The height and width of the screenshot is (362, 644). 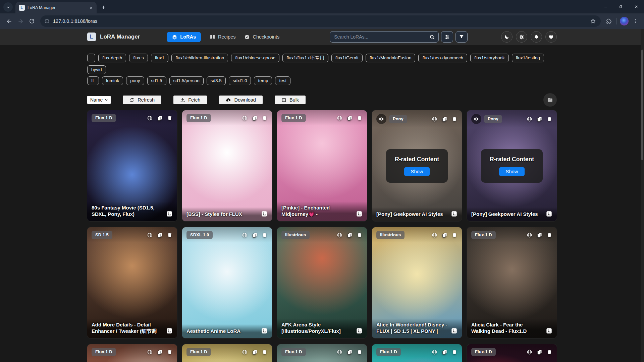 What do you see at coordinates (240, 81) in the screenshot?
I see `tag-chip: sdxl1.0` at bounding box center [240, 81].